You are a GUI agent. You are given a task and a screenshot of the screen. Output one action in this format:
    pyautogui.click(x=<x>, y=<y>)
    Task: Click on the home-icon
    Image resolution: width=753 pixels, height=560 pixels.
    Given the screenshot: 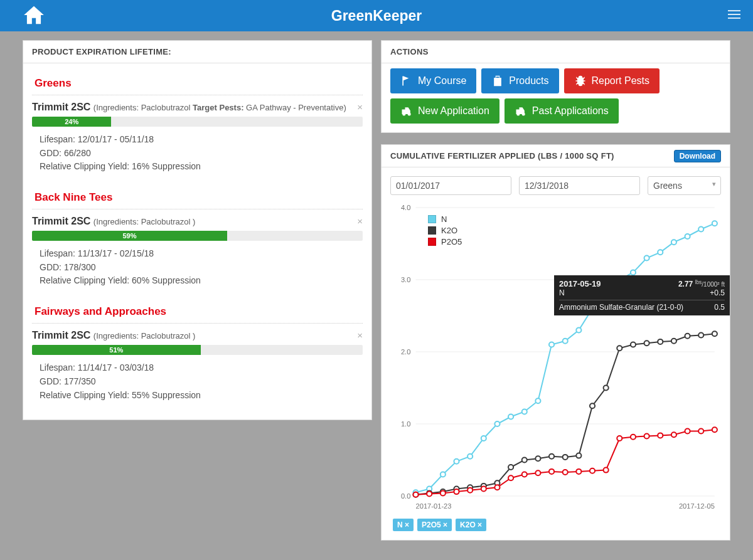 What is the action you would take?
    pyautogui.click(x=34, y=16)
    